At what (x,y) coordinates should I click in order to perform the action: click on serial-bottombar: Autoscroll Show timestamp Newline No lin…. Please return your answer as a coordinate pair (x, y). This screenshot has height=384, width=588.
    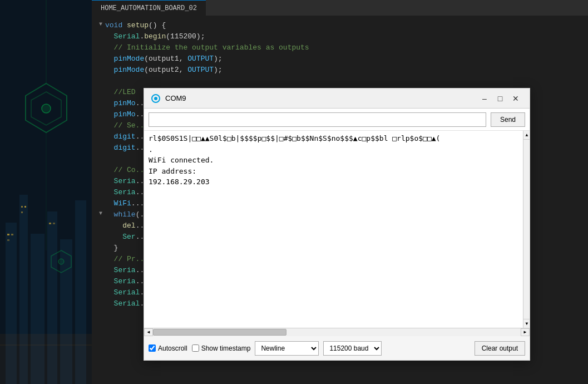
    Looking at the image, I should click on (337, 348).